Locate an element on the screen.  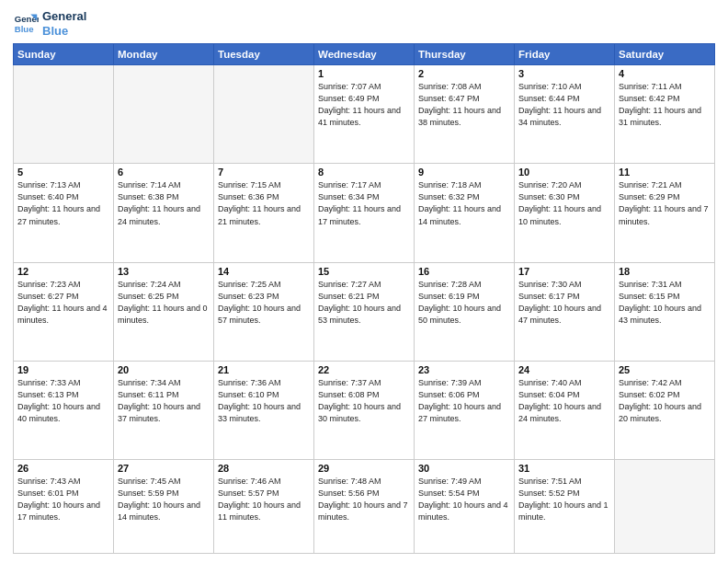
day-header-friday: Friday is located at coordinates (564, 55).